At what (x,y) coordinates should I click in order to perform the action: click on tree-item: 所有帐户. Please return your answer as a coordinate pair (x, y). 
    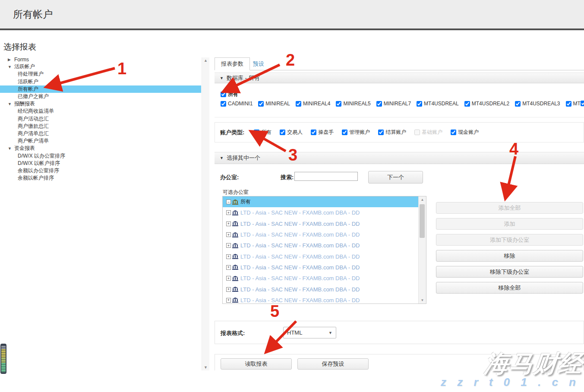
    Looking at the image, I should click on (101, 89).